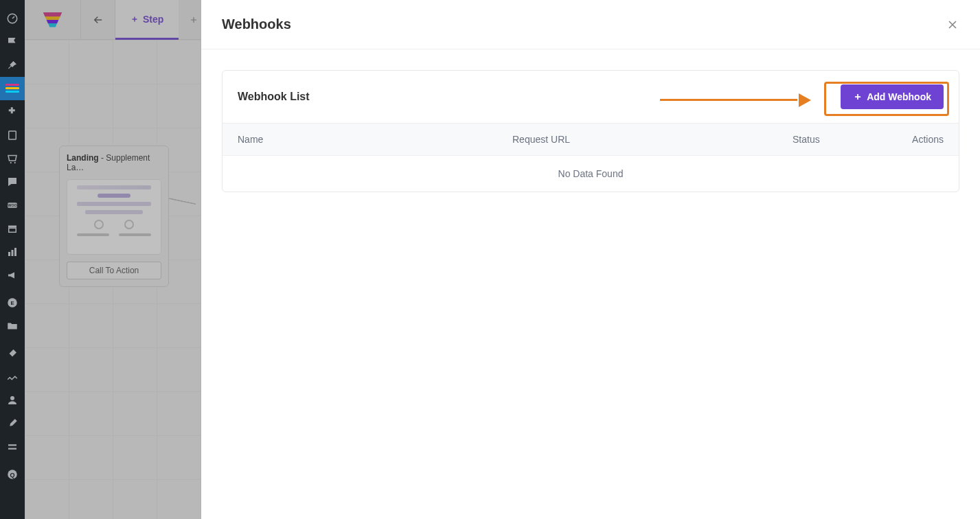 The height and width of the screenshot is (519, 980). What do you see at coordinates (652, 139) in the screenshot?
I see `column-header-url: Request URL` at bounding box center [652, 139].